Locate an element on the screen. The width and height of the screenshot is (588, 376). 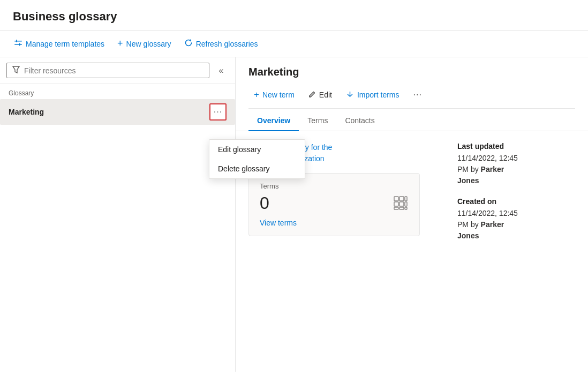
new-term-label: New term is located at coordinates (278, 95).